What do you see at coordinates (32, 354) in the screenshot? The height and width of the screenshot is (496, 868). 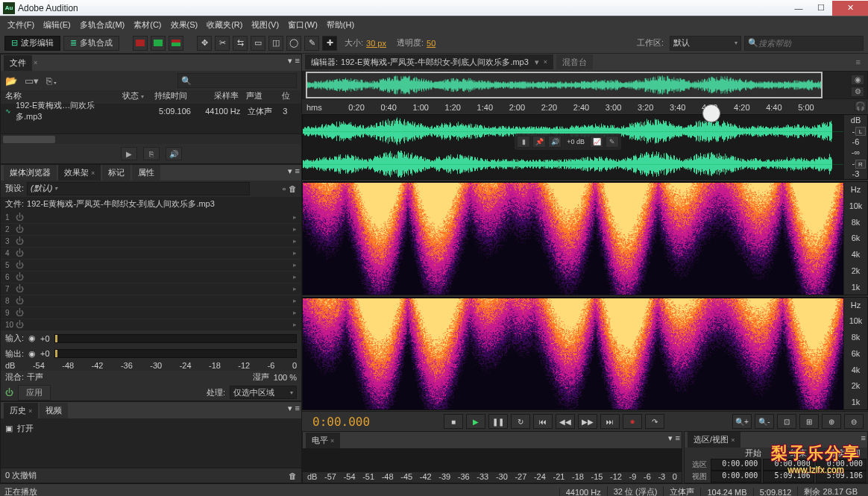 I see `output-knob: ◉` at bounding box center [32, 354].